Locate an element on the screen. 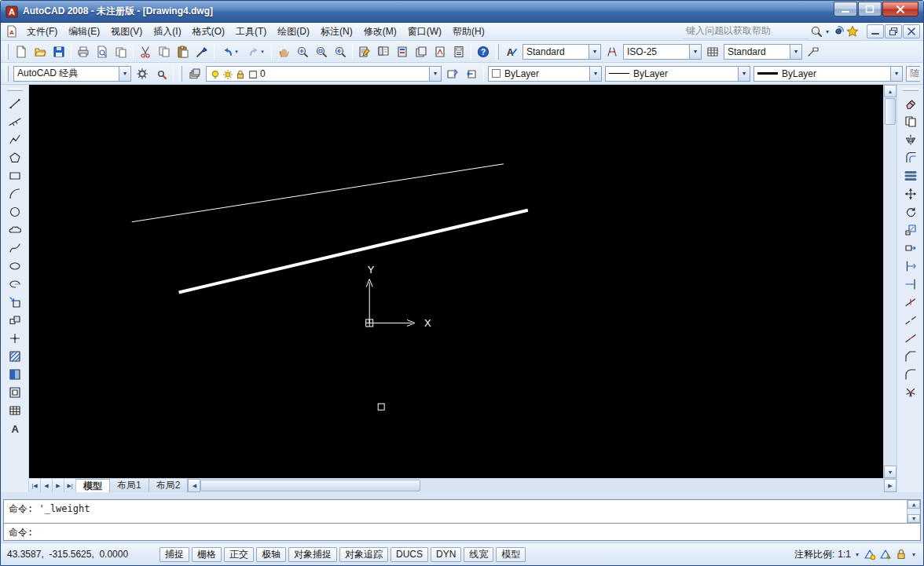 Image resolution: width=924 pixels, height=566 pixels. command-scroll-down: ▼ is located at coordinates (914, 518).